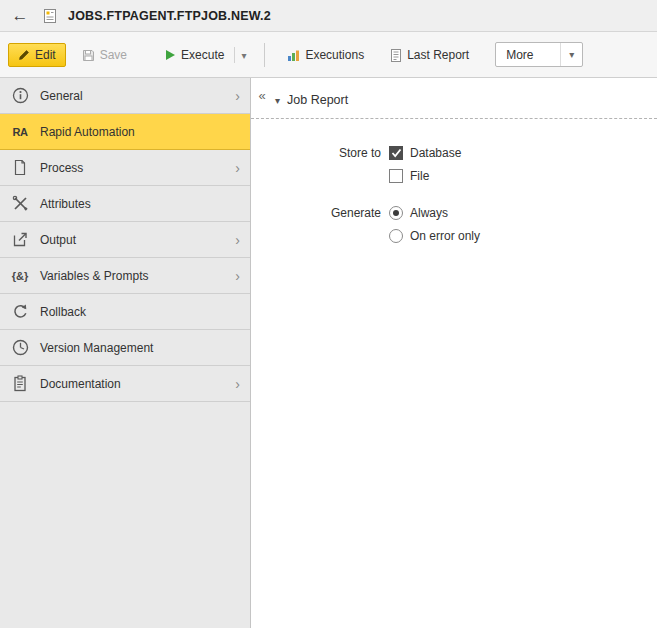  What do you see at coordinates (20, 204) in the screenshot?
I see `tools-icon` at bounding box center [20, 204].